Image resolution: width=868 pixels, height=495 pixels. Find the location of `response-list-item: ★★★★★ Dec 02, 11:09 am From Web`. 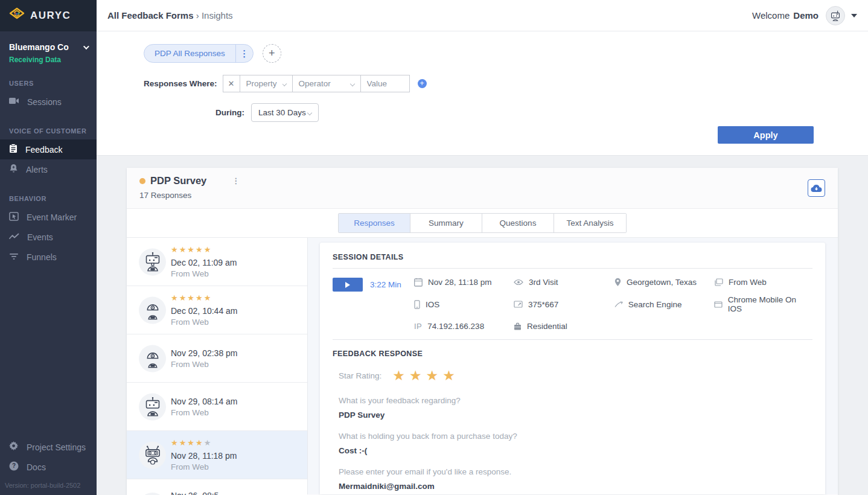

response-list-item: ★★★★★ Dec 02, 11:09 am From Web is located at coordinates (217, 262).